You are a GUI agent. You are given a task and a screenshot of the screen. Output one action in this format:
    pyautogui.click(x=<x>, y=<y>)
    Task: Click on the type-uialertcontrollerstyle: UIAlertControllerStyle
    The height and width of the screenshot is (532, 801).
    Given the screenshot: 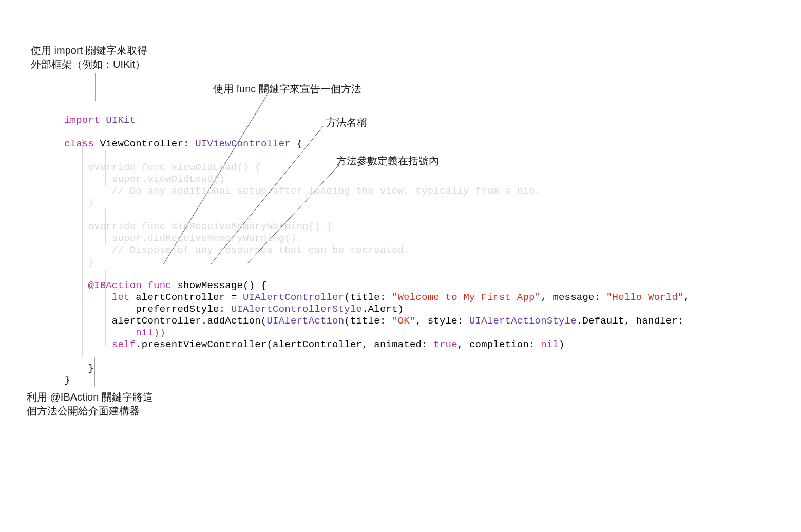 What is the action you would take?
    pyautogui.click(x=297, y=309)
    